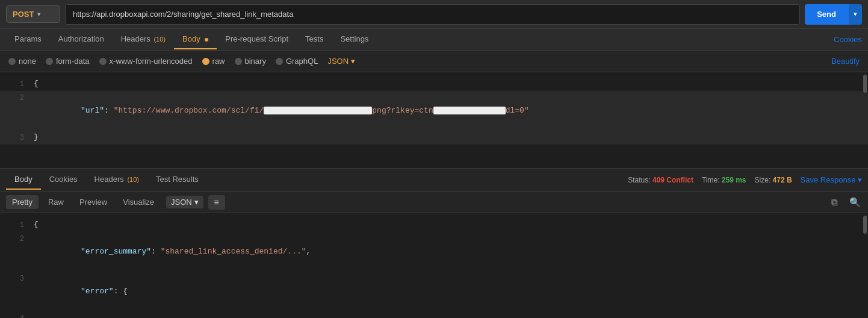  I want to click on resp-format-pretty: Pretty, so click(22, 202).